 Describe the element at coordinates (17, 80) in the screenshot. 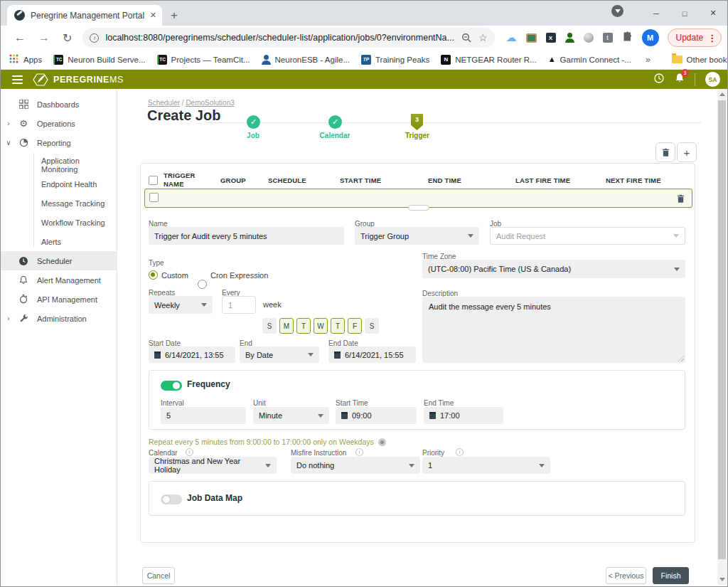

I see `hamburger-menu-icon` at that location.